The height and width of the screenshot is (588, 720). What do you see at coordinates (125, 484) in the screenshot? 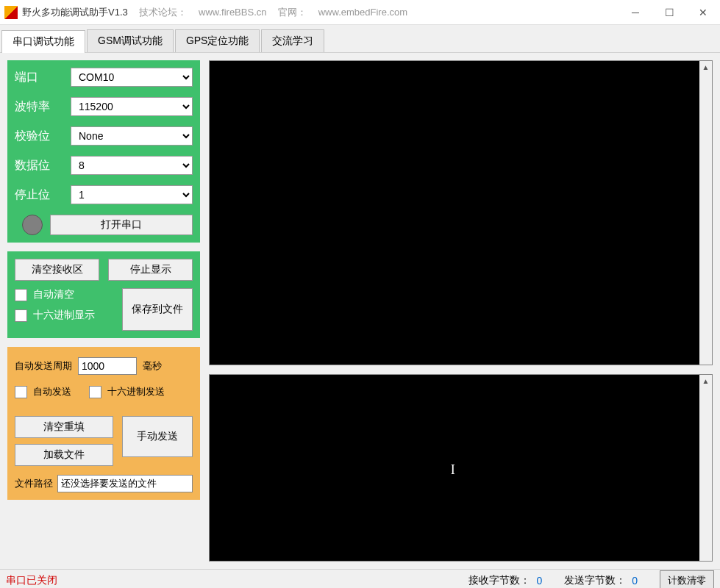
I see `file-path-input` at bounding box center [125, 484].